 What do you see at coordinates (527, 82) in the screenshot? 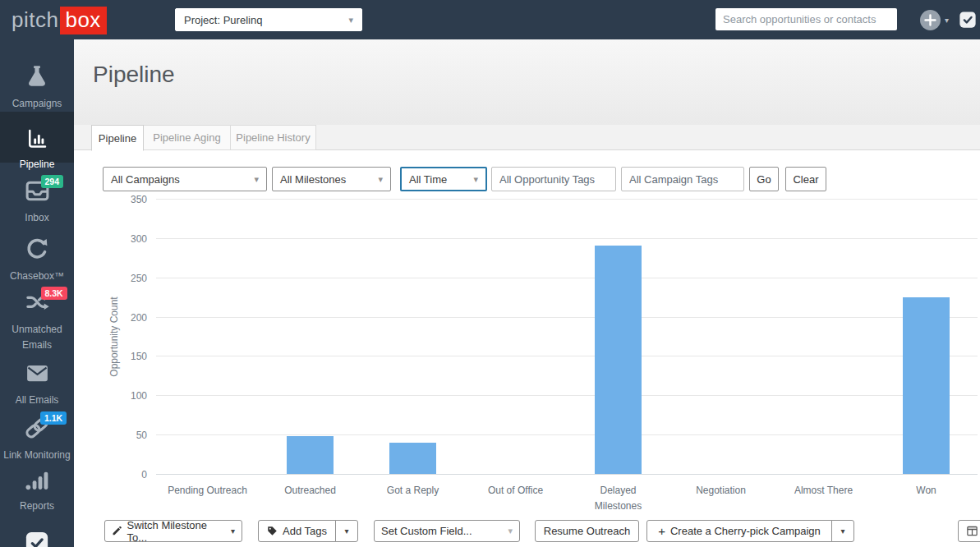
I see `page-header: Pipeline` at bounding box center [527, 82].